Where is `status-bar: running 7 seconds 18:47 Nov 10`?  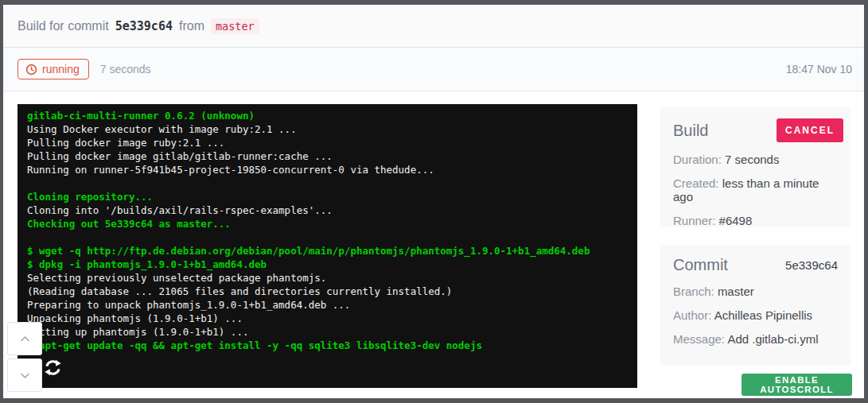
status-bar: running 7 seconds 18:47 Nov 10 is located at coordinates (434, 70).